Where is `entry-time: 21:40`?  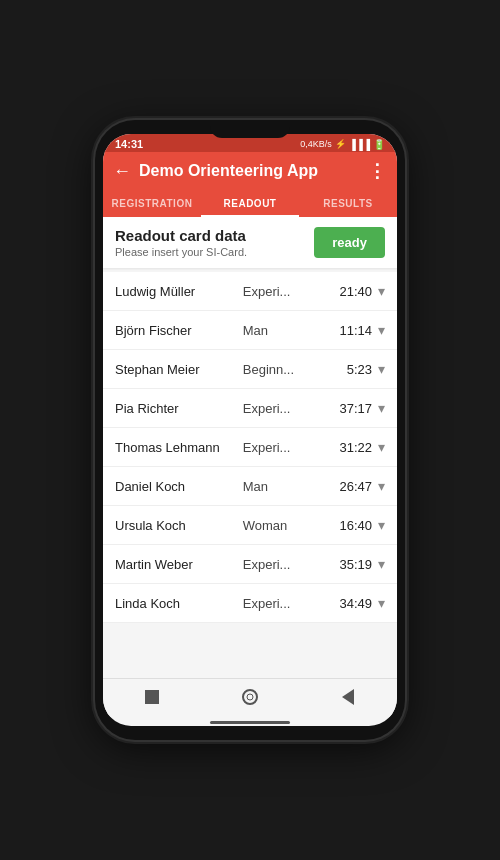 entry-time: 21:40 is located at coordinates (353, 292).